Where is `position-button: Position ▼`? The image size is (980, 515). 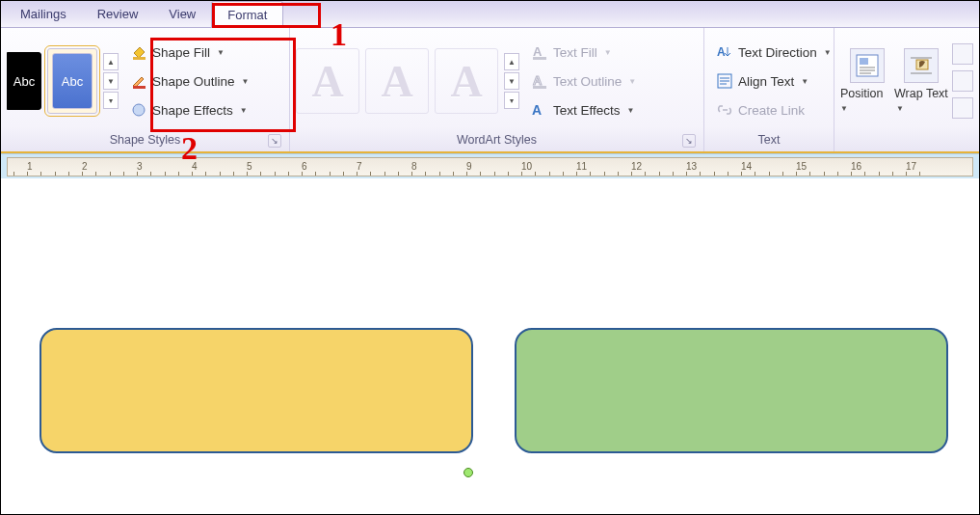
position-button: Position ▼ is located at coordinates (867, 81).